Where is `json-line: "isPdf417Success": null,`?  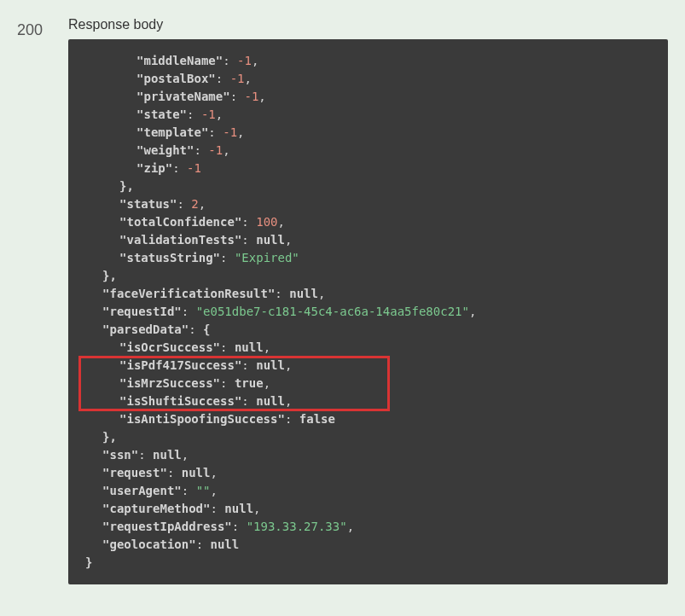
json-line: "isPdf417Success": null, is located at coordinates (369, 365).